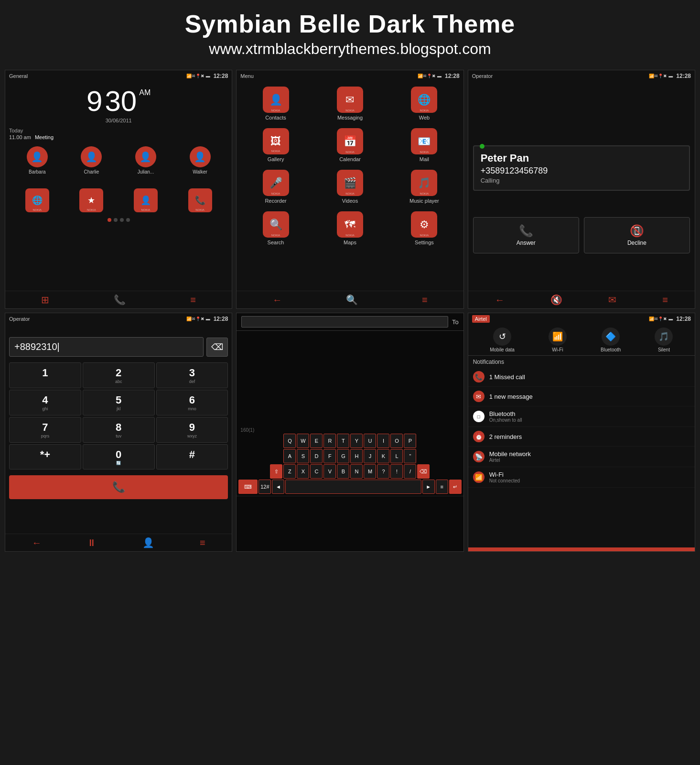  Describe the element at coordinates (118, 457) in the screenshot. I see `dial-key-0: 0 🔄` at that location.